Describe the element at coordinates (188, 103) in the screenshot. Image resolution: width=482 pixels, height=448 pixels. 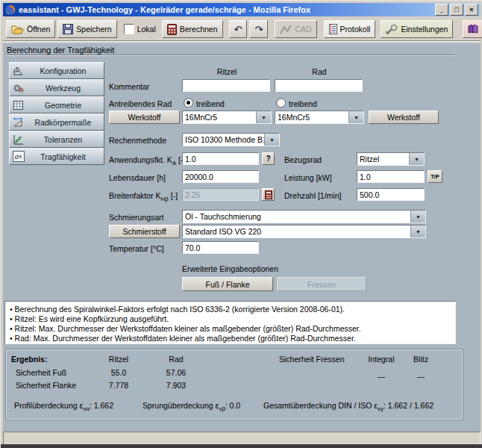
I see `treibend-ritzel-radio` at that location.